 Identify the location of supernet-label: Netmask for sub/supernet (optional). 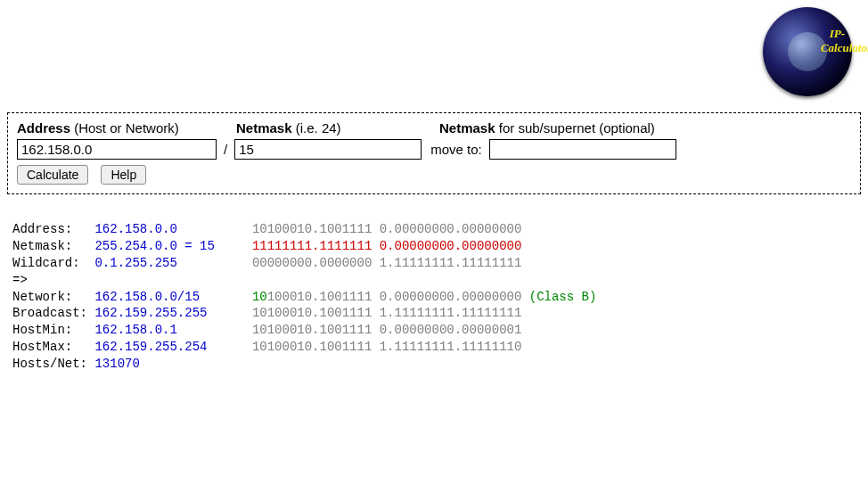
(547, 128).